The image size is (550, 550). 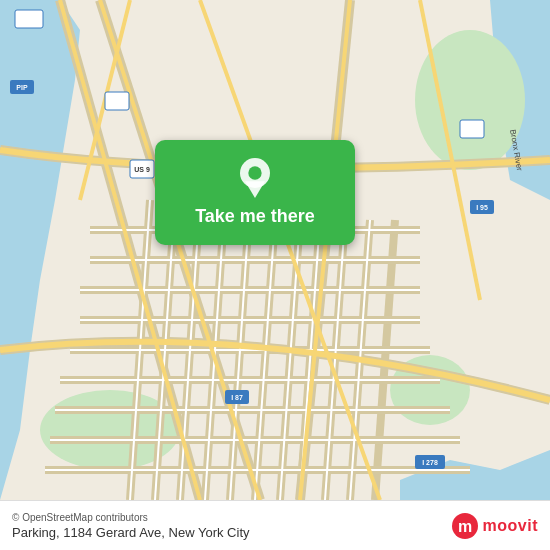 I want to click on moovit-icon: m, so click(x=465, y=526).